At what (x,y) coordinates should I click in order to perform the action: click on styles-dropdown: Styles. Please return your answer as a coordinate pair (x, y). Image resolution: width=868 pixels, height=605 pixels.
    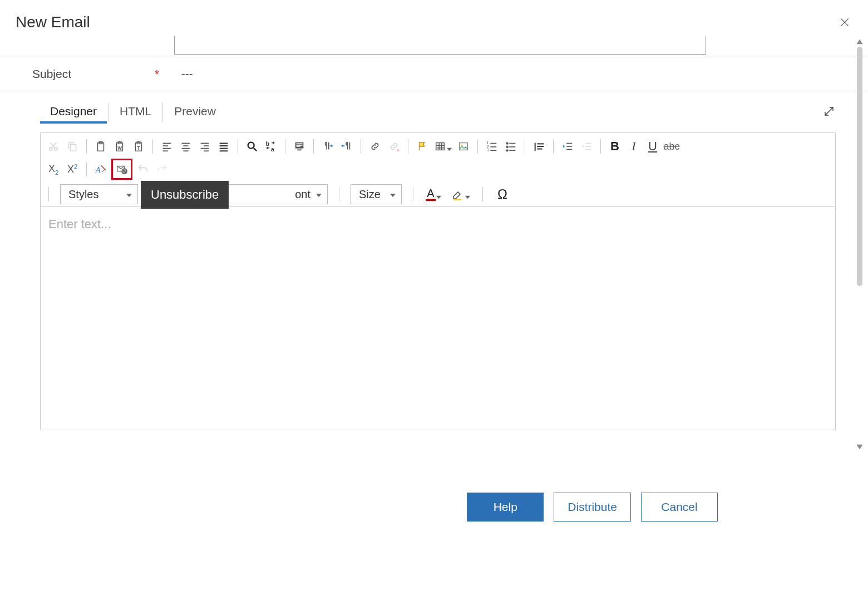
    Looking at the image, I should click on (99, 194).